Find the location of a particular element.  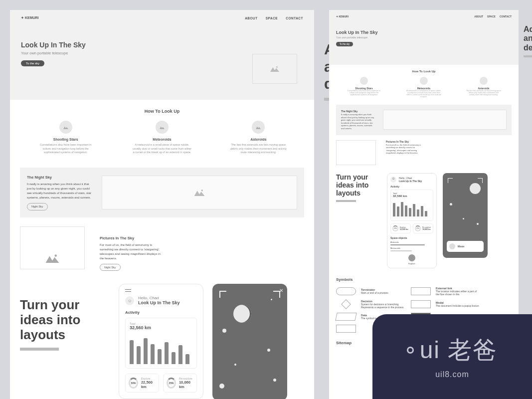

phone-mockup-light: ☺ Hello, Chad Look Up In The Sky Activit… is located at coordinates (161, 341).